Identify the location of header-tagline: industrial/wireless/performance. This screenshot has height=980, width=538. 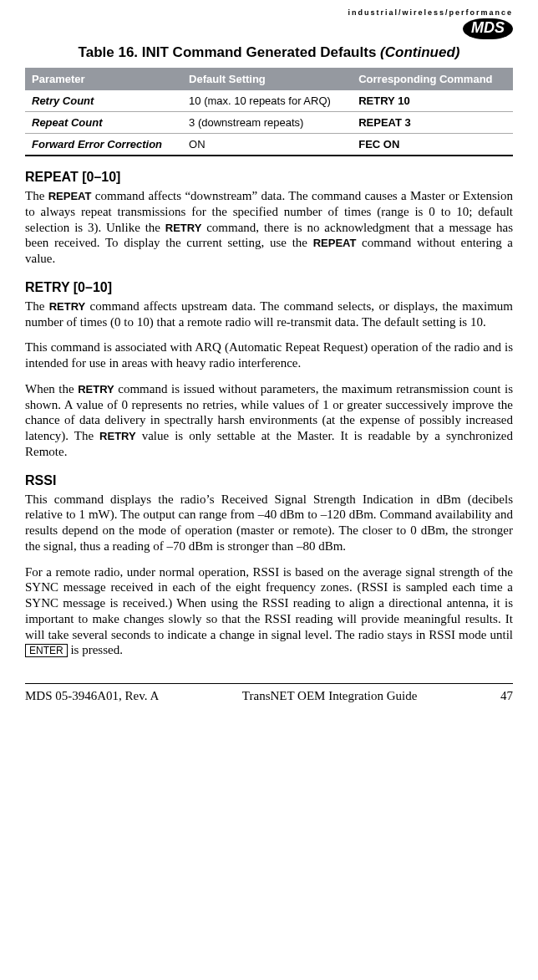
(269, 13).